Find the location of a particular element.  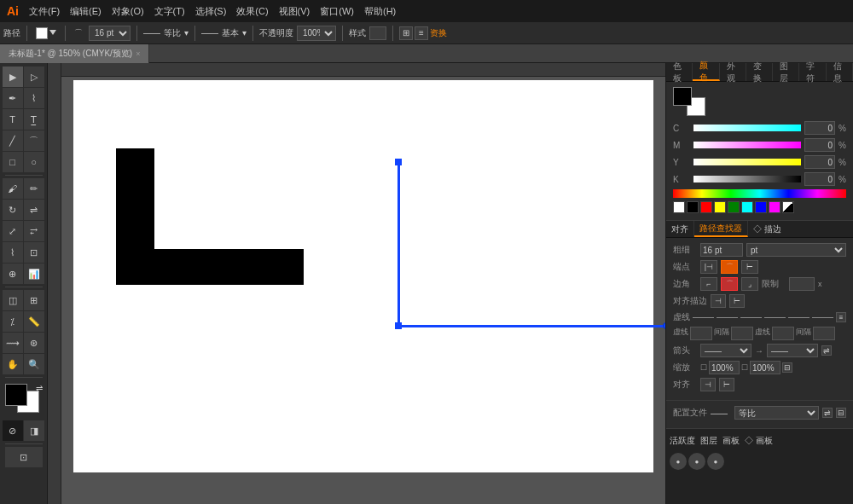

scale-start-input is located at coordinates (724, 368).